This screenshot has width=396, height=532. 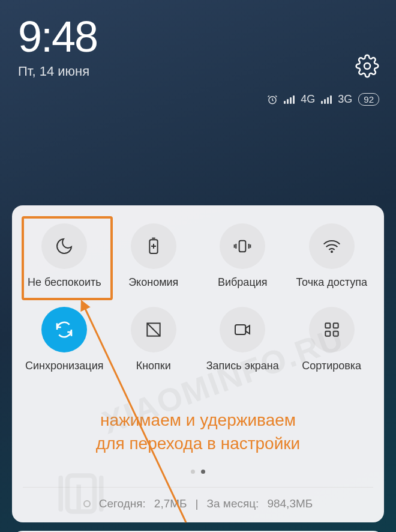 I want to click on tile-vibrate: Вибрация, so click(x=242, y=256).